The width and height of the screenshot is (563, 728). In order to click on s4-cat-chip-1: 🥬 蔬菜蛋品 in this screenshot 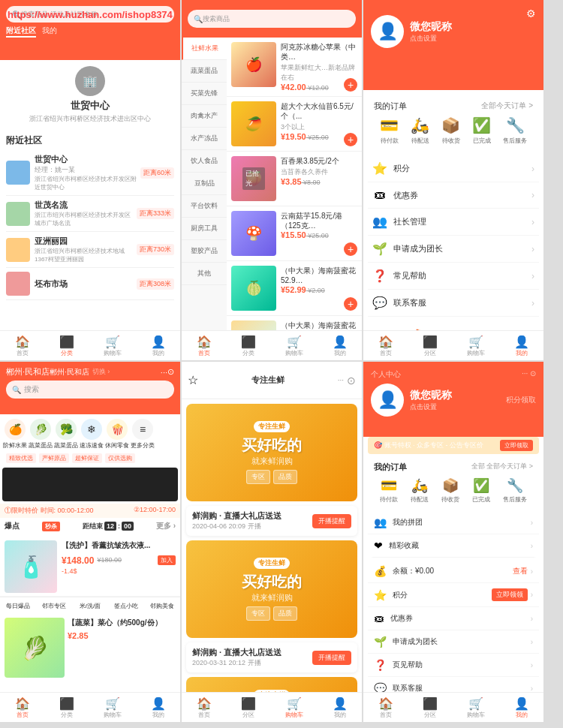, I will do `click(41, 434)`.